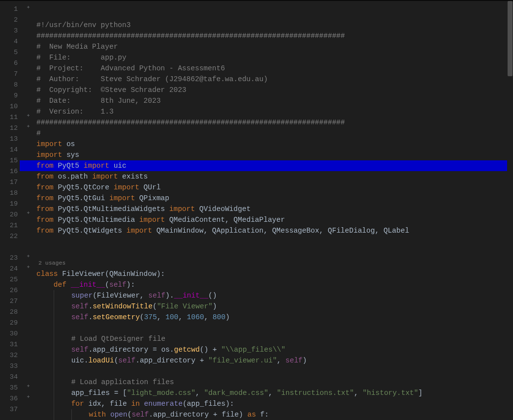 Image resolution: width=513 pixels, height=420 pixels. I want to click on line-number: 24, so click(11, 269).